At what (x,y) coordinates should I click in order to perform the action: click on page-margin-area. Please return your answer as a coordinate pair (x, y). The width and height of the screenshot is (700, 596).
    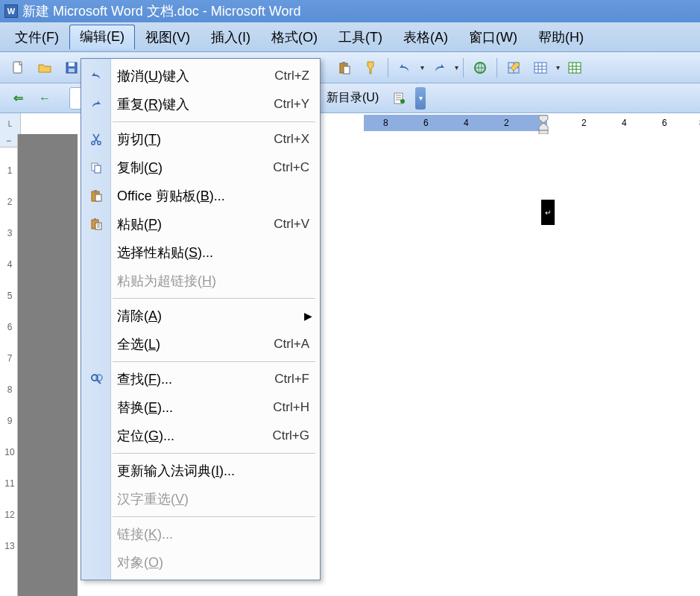
    Looking at the image, I should click on (48, 365).